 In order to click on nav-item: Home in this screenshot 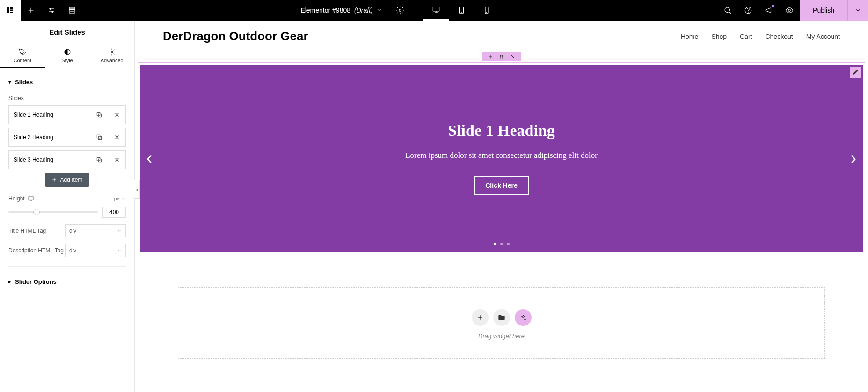, I will do `click(690, 37)`.